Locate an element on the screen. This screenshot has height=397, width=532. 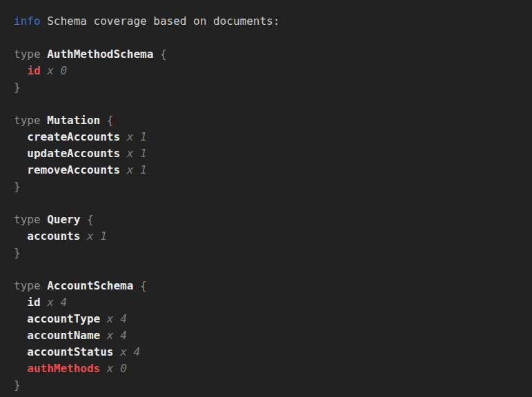
log-level-info: info is located at coordinates (28, 21).